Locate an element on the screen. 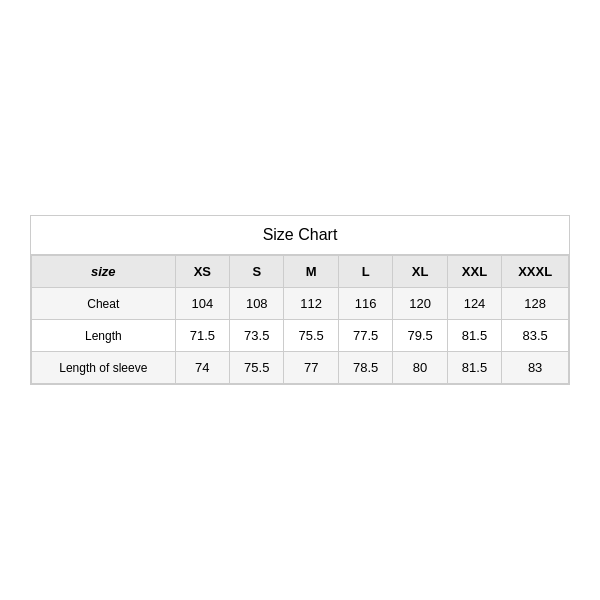 This screenshot has height=600, width=600. table-row: Cheat104108112116120124128 is located at coordinates (300, 304).